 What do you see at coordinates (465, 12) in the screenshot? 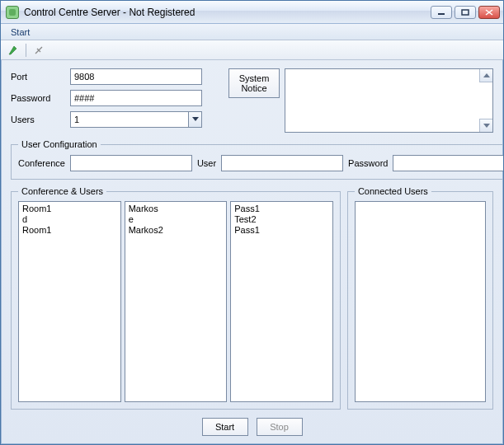
I see `maximize-button` at bounding box center [465, 12].